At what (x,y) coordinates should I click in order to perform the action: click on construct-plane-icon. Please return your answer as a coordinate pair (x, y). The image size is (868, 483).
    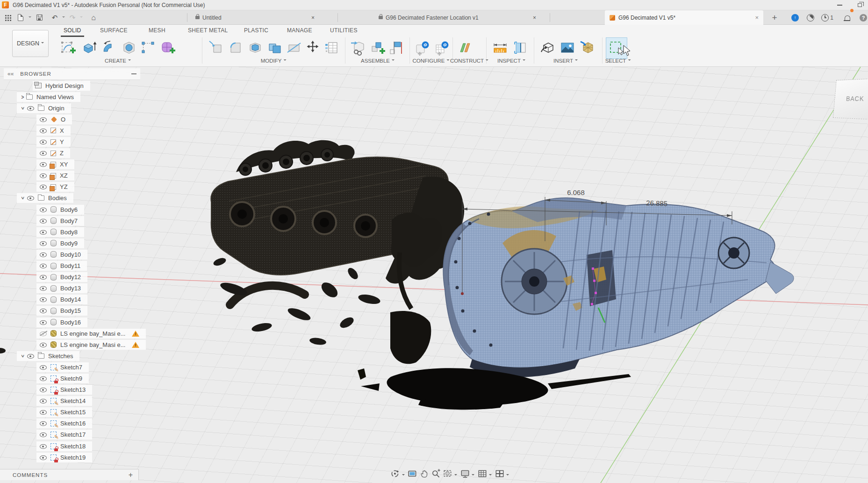
    Looking at the image, I should click on (466, 48).